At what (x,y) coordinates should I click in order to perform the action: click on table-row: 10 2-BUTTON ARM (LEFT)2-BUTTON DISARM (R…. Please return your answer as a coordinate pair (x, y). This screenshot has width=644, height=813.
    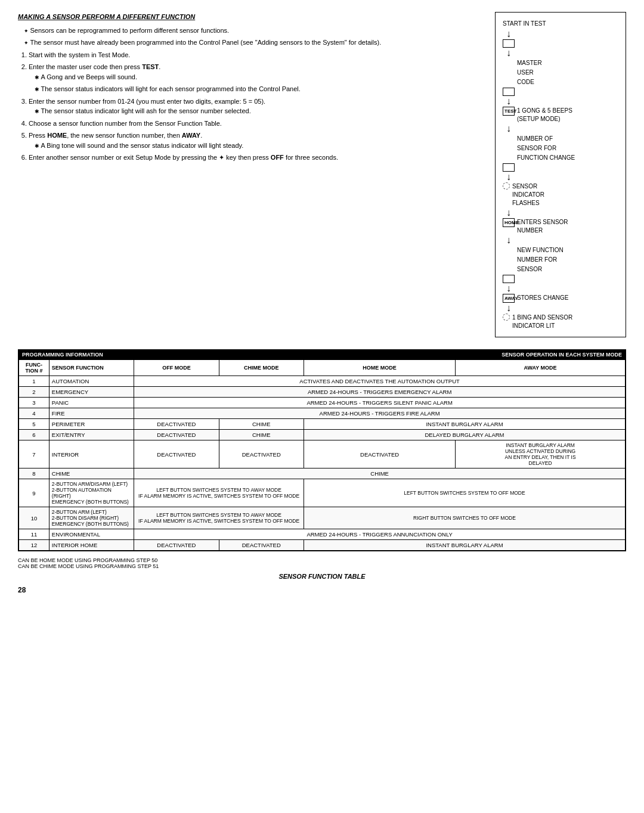
    Looking at the image, I should click on (322, 519).